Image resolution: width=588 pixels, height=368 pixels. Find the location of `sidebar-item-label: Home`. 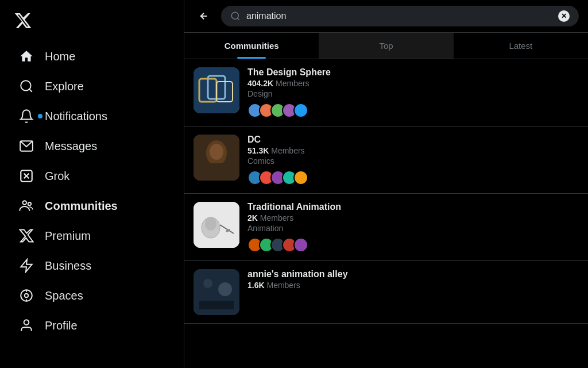

sidebar-item-label: Home is located at coordinates (60, 56).